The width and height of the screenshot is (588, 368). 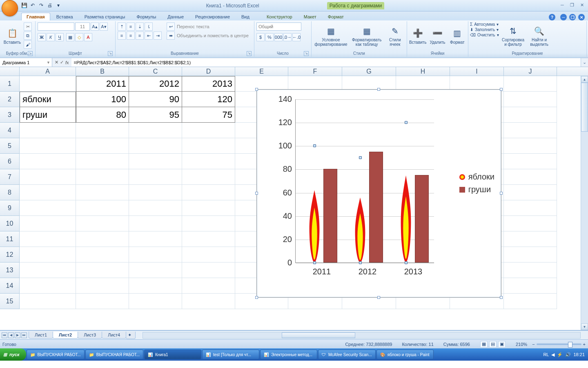 I want to click on cell-C3: 95, so click(x=156, y=115).